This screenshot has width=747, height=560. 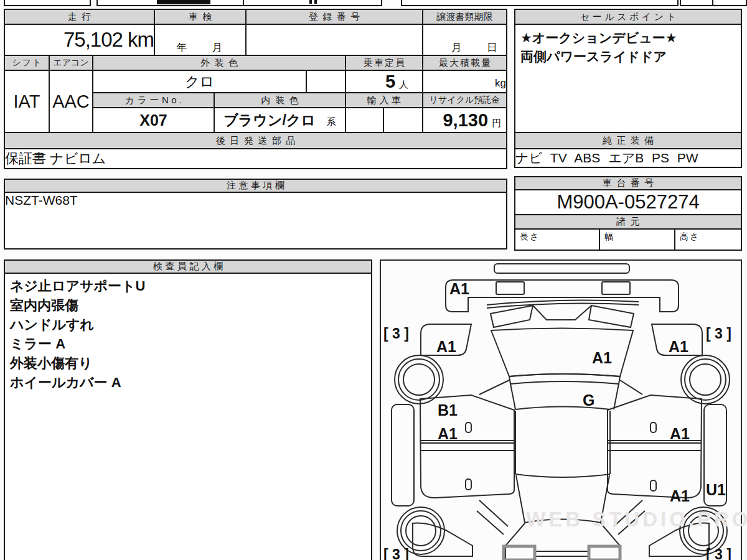 I want to click on transfer-deadline-header: 譲渡書類期限, so click(x=464, y=17).